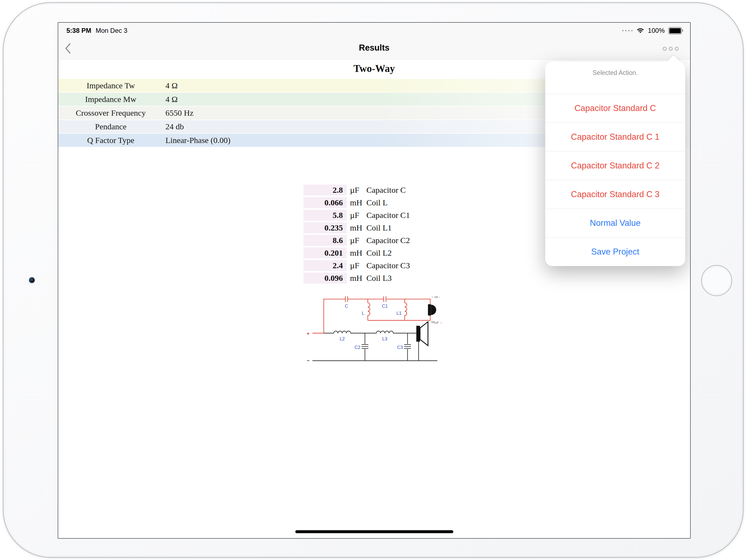 This screenshot has height=560, width=747. I want to click on nav-bar: Results, so click(374, 48).